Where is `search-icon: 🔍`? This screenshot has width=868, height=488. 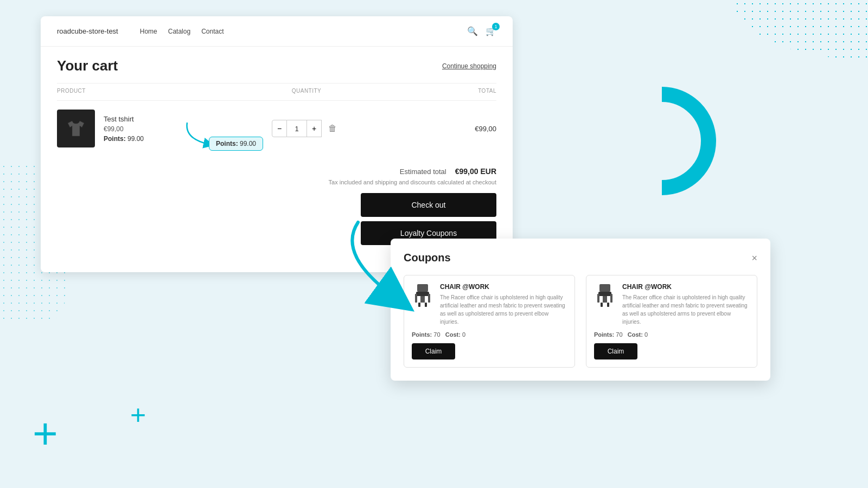
search-icon: 🔍 is located at coordinates (473, 31).